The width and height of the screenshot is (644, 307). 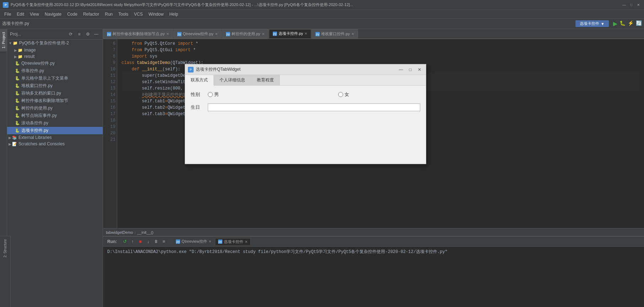 What do you see at coordinates (138, 34) in the screenshot?
I see `editor-tab-0: py树控件修改和删除增加节点.py✕` at bounding box center [138, 34].